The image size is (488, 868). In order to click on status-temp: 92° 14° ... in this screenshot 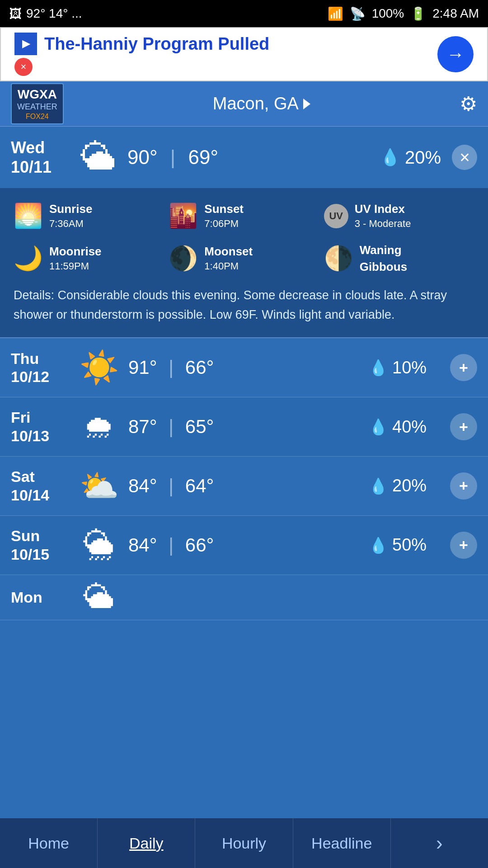, I will do `click(54, 14)`.